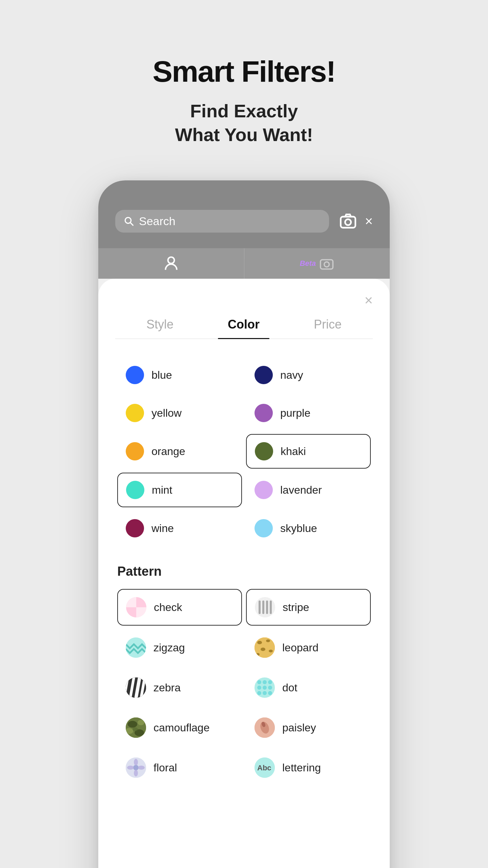  Describe the element at coordinates (356, 221) in the screenshot. I see `phone-top-icons: ×` at that location.